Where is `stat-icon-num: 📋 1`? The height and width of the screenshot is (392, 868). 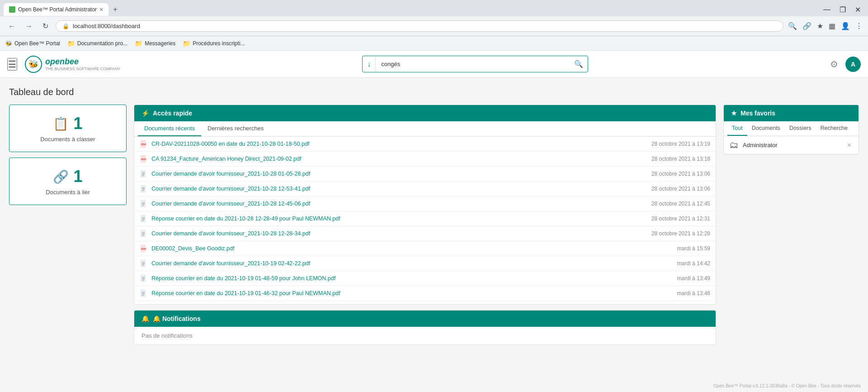
stat-icon-num: 📋 1 is located at coordinates (68, 124).